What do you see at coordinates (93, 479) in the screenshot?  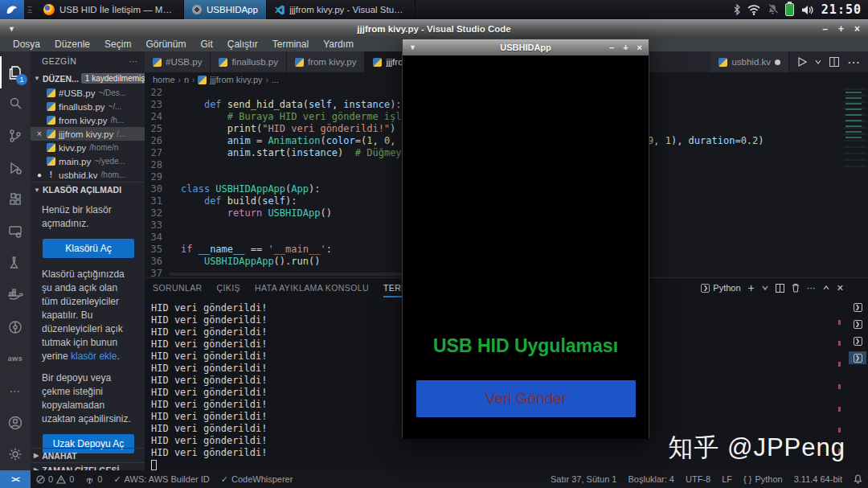 I see `ports-status: 0` at bounding box center [93, 479].